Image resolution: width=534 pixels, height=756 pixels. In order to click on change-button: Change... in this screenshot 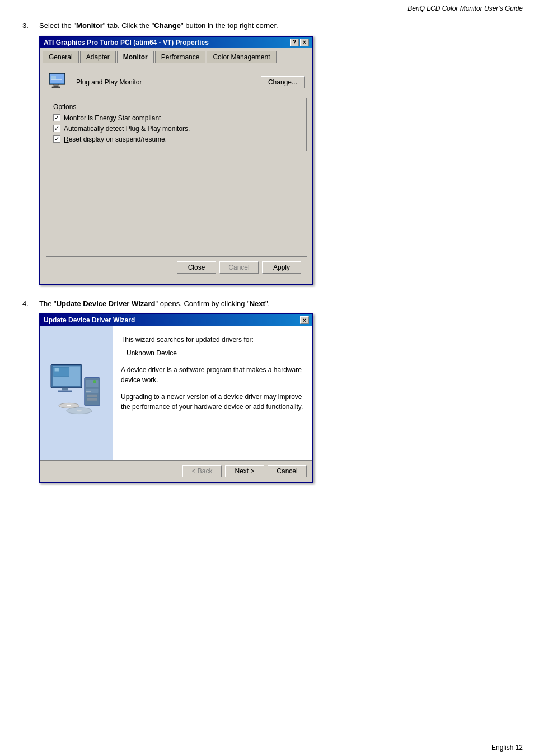, I will do `click(283, 82)`.